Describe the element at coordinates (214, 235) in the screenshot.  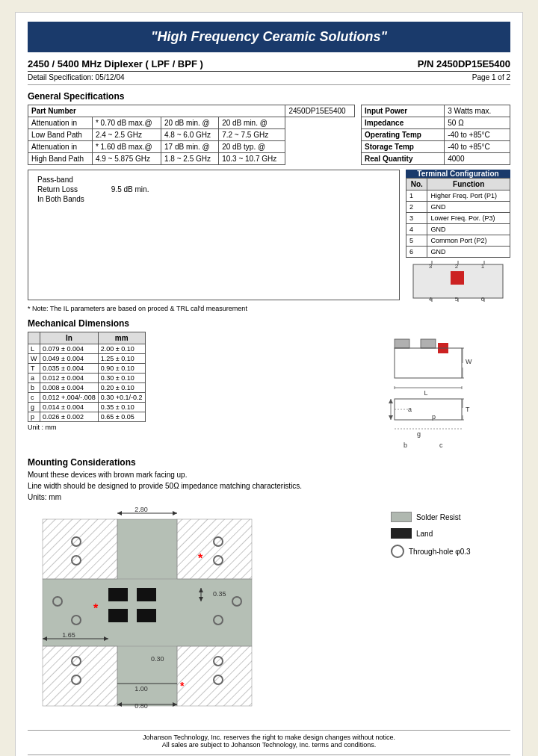
I see `passband-box: Pass-band Return Loss 9.5 dB min. In Bot…` at that location.